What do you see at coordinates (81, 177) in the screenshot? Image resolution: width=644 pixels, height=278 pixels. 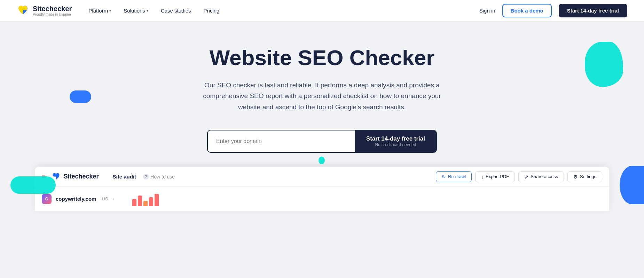 I see `app-logo-name: Sitechecker` at bounding box center [81, 177].